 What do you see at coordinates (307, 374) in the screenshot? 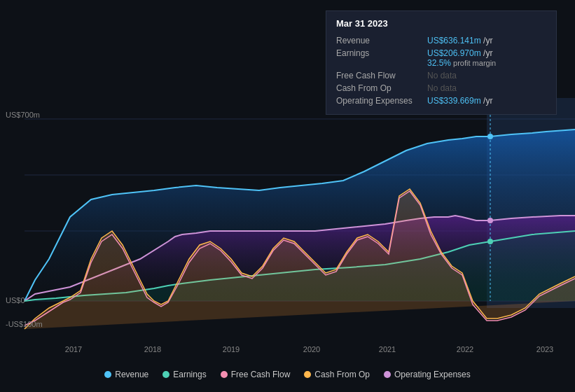
I see `legend-dot-cashop` at bounding box center [307, 374].